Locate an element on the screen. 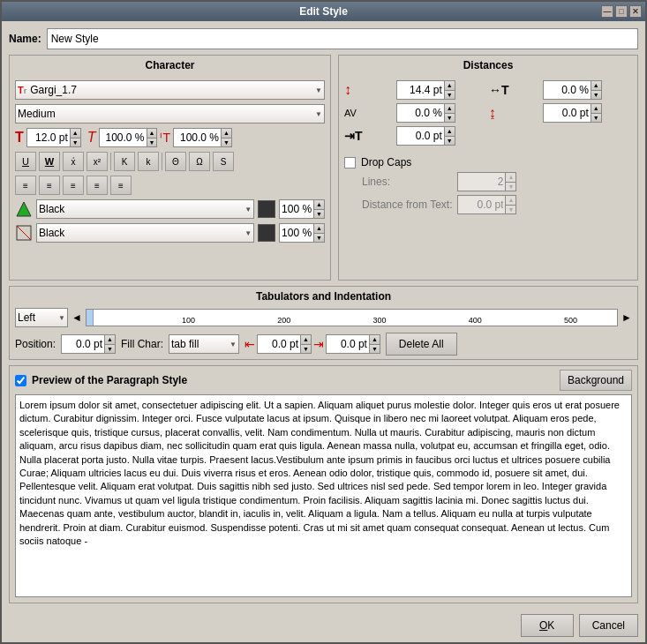 The width and height of the screenshot is (647, 644). name-input is located at coordinates (342, 39).